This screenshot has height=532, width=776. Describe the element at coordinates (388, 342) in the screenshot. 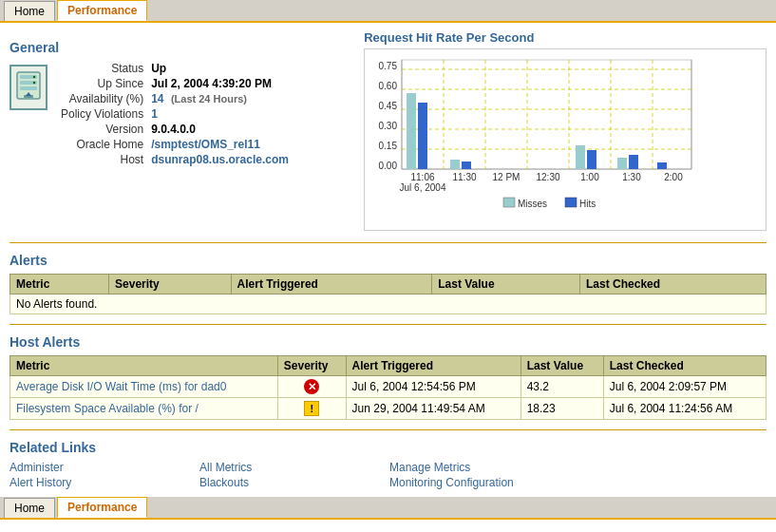

I see `host-alerts-title: Host Alerts` at that location.